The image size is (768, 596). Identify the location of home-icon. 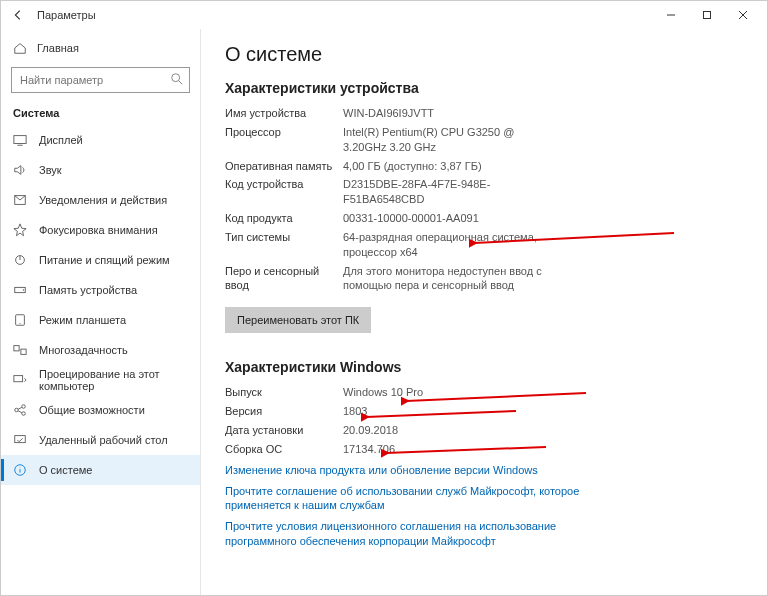
(20, 48).